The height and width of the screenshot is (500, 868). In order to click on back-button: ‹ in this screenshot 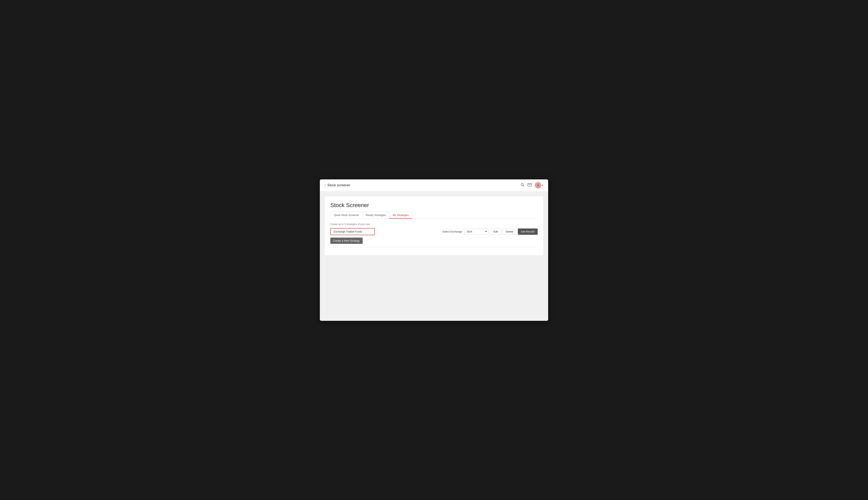, I will do `click(326, 185)`.